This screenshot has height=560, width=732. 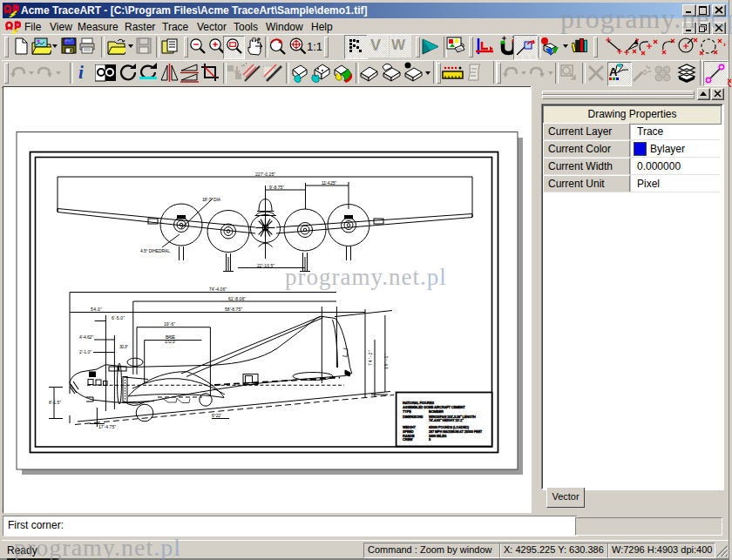 What do you see at coordinates (370, 358) in the screenshot?
I see `svg-text: 74'-2"` at bounding box center [370, 358].